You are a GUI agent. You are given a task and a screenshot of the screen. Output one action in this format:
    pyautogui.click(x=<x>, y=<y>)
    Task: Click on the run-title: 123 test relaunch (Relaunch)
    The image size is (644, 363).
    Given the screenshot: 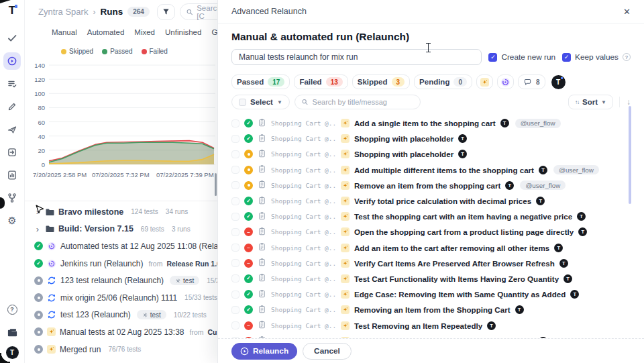 What is the action you would take?
    pyautogui.click(x=112, y=280)
    